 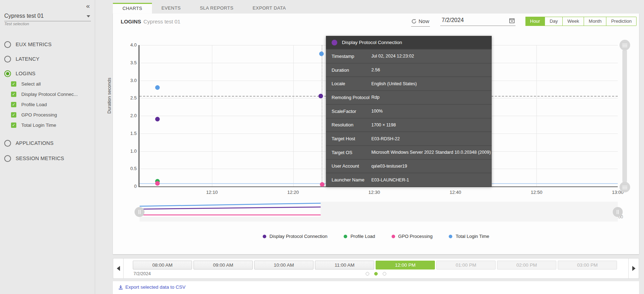 What do you see at coordinates (378, 111) in the screenshot?
I see `tooltip-row-value: 100%` at bounding box center [378, 111].